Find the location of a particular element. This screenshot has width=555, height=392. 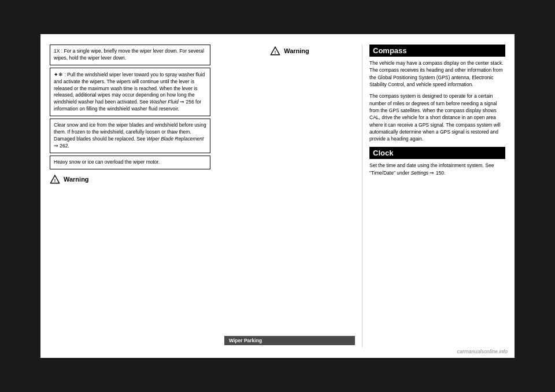

info-box-1x-text: 1X : For a single wipe, briefly move the… is located at coordinates (130, 55).